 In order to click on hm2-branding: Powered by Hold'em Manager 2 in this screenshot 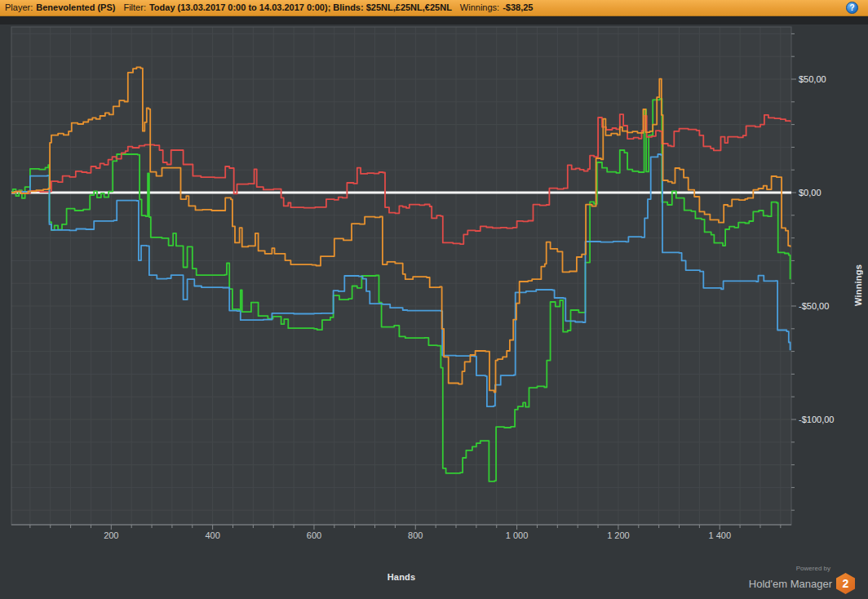, I will do `click(802, 579)`.